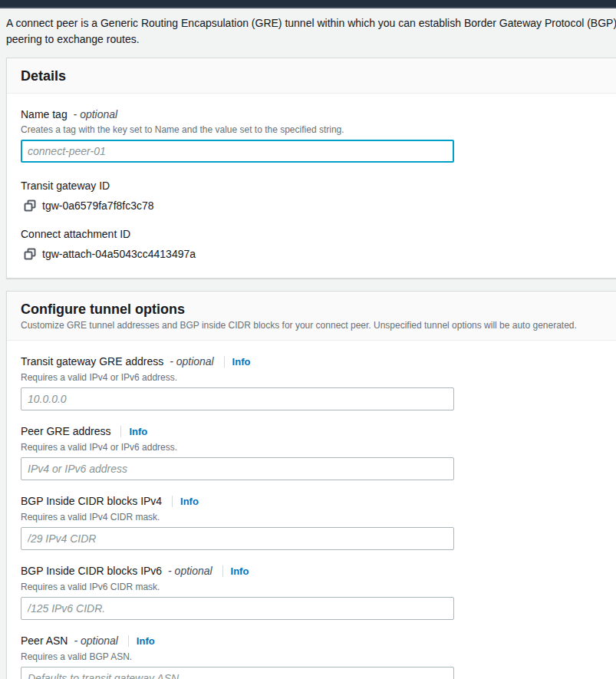  What do you see at coordinates (96, 114) in the screenshot?
I see `name-tag-optional-suffix: - optional` at bounding box center [96, 114].